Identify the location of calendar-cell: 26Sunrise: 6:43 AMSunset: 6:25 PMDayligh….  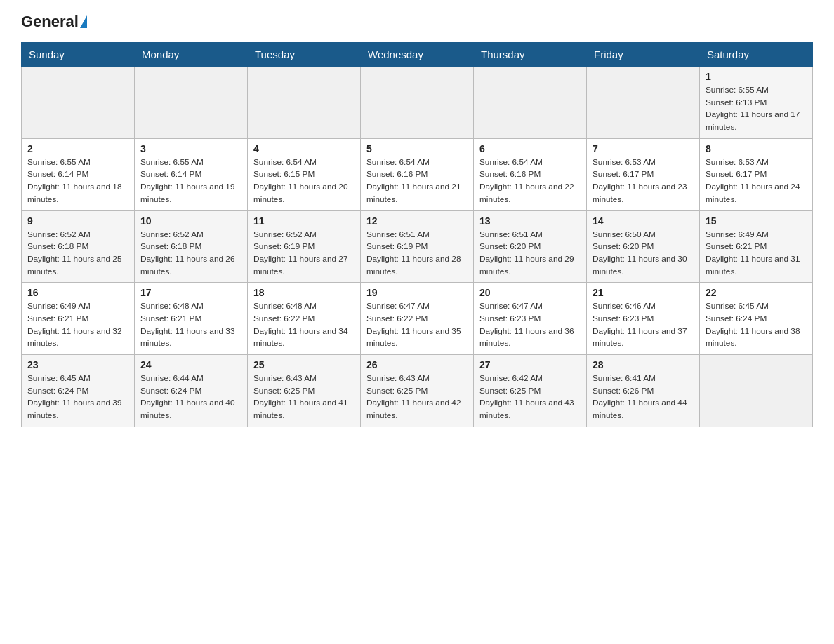
(417, 391).